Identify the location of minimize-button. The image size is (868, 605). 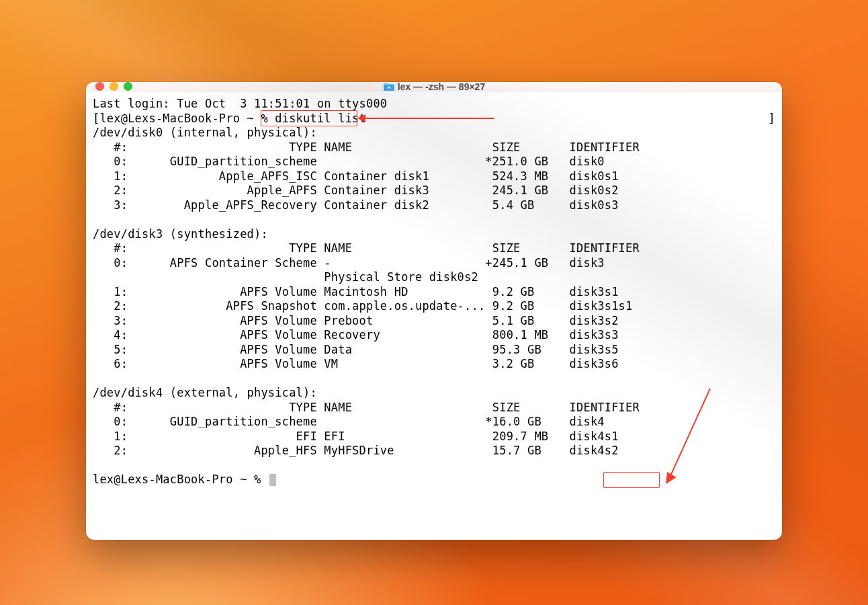
(114, 86).